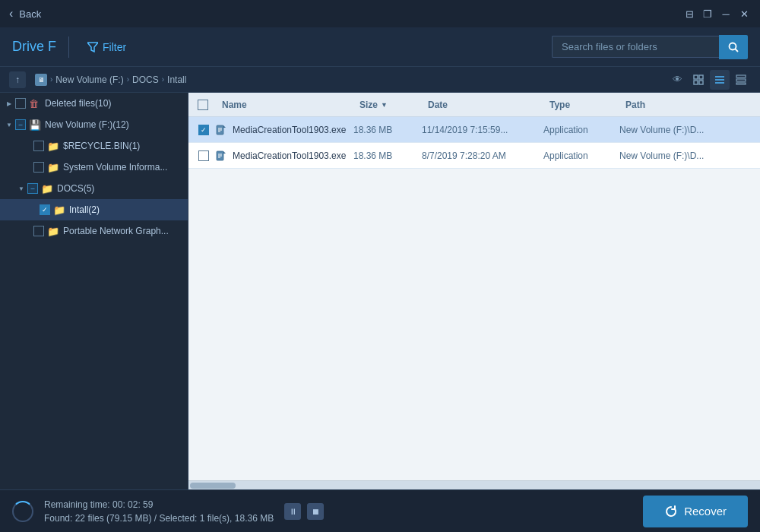  What do you see at coordinates (483, 105) in the screenshot?
I see `header-date: Date` at bounding box center [483, 105].